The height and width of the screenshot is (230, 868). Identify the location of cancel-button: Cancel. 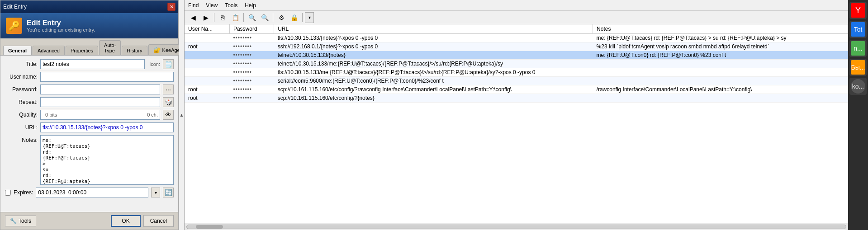
(158, 221).